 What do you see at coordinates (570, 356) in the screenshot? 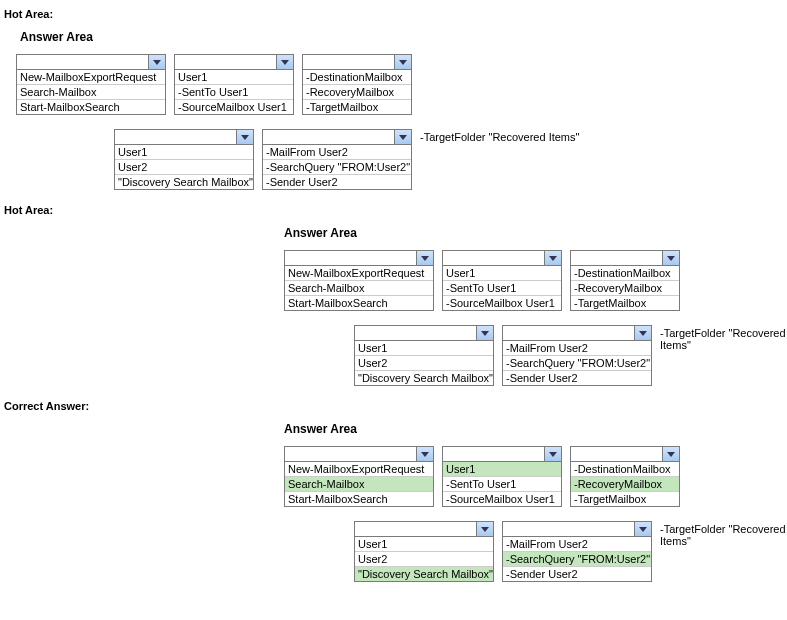
I see `row-2b: User1 User2 "Discovery Search Mailbox" -…` at bounding box center [570, 356].